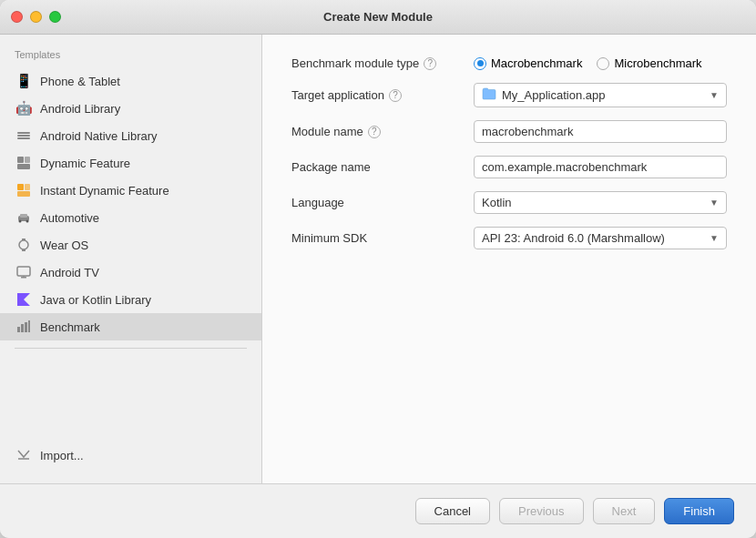 The width and height of the screenshot is (756, 538). I want to click on minimum-sdk-label: Minimum SDK, so click(383, 239).